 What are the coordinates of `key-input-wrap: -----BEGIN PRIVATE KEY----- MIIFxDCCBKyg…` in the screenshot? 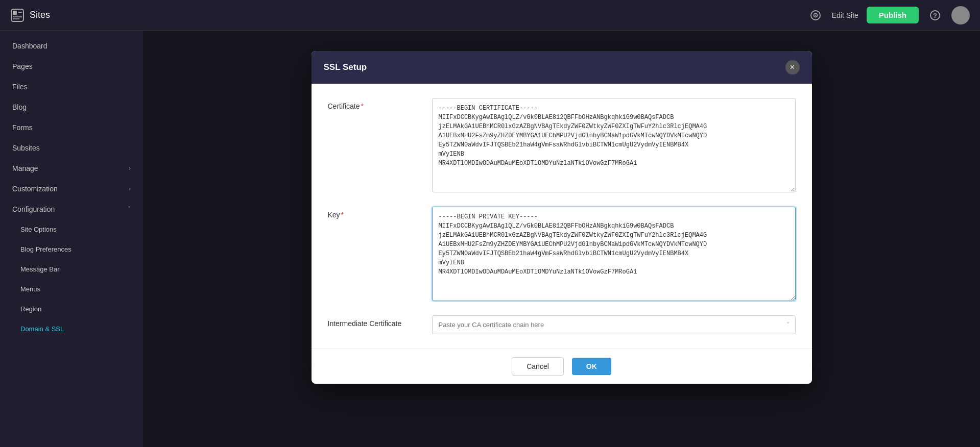 It's located at (614, 255).